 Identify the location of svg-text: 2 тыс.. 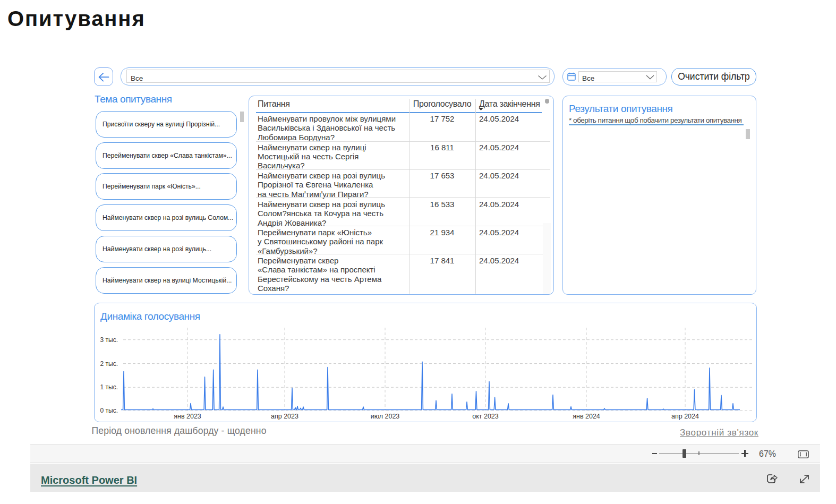
(109, 364).